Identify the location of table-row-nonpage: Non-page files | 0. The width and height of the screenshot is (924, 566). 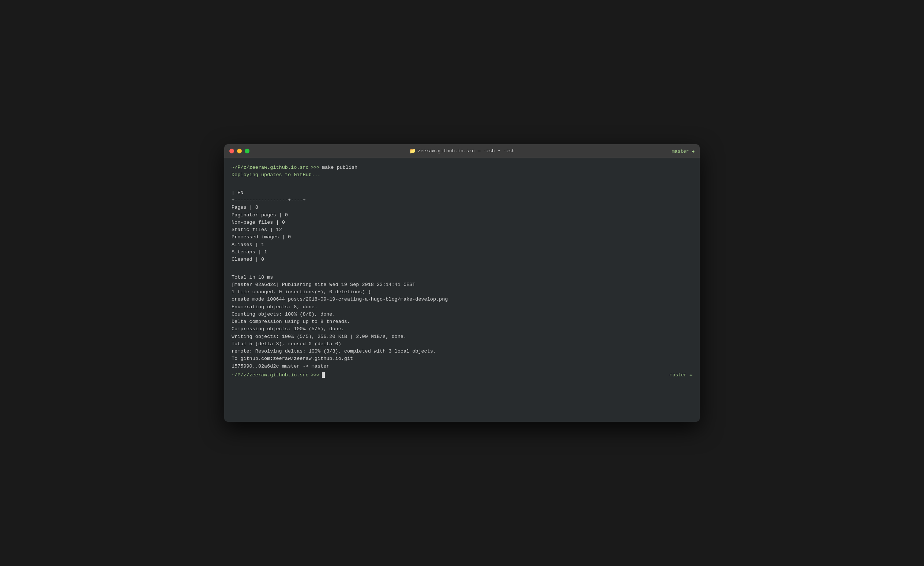
(462, 223).